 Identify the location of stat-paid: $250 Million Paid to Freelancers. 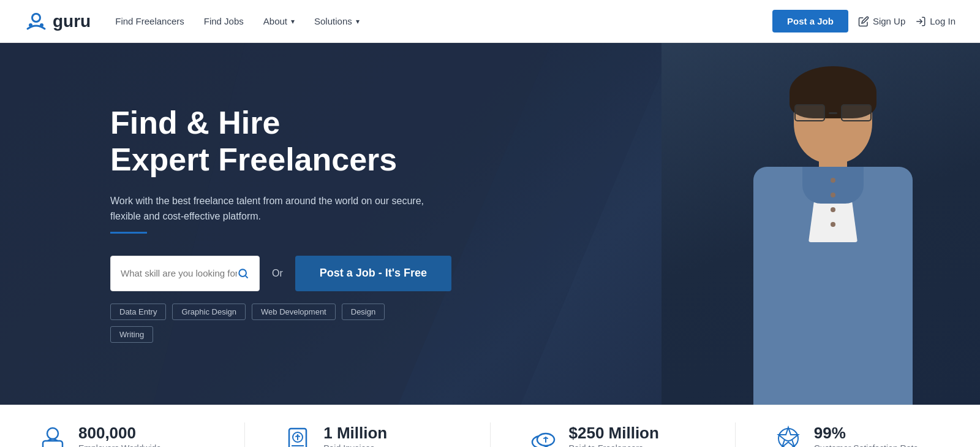
(613, 435).